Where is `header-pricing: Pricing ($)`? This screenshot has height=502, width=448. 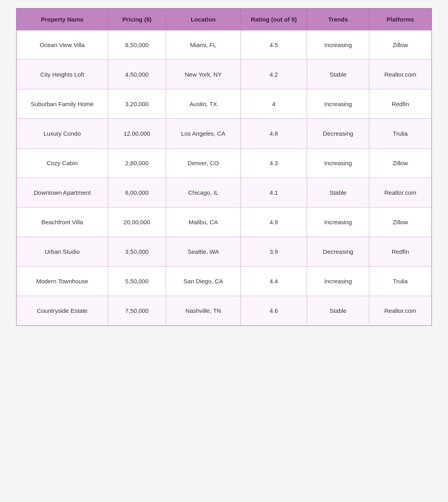
header-pricing: Pricing ($) is located at coordinates (137, 20).